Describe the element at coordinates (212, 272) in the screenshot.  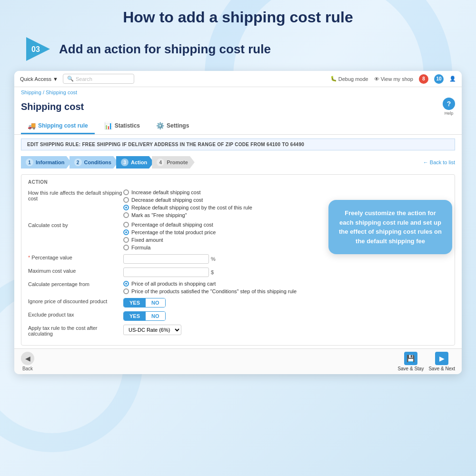
I see `max-cost-unit: $` at that location.